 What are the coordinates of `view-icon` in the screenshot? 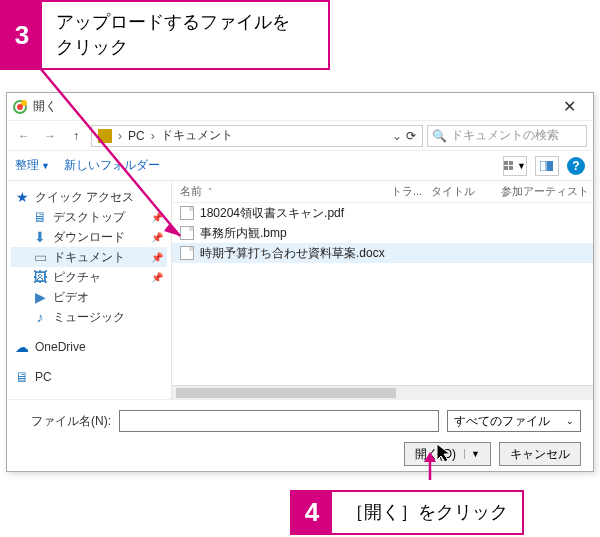 It's located at (510, 166).